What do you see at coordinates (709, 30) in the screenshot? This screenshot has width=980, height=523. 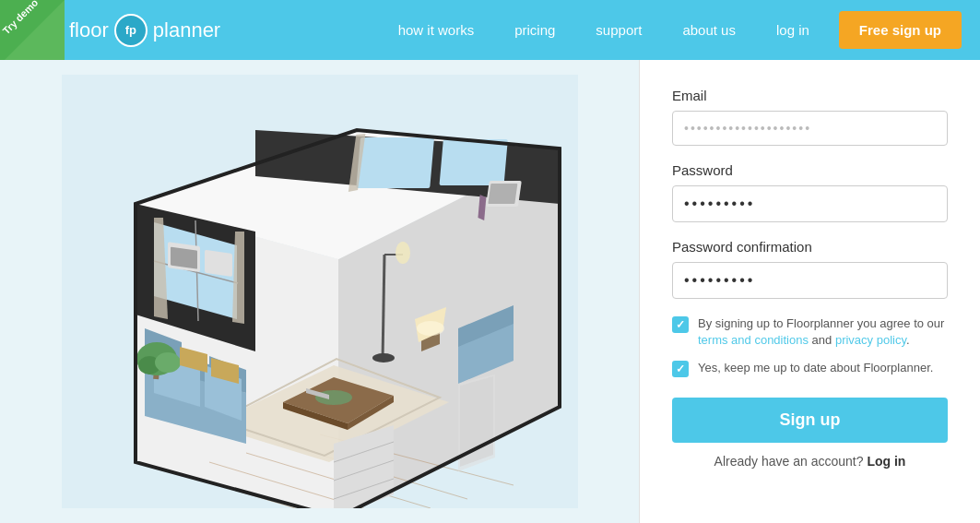 I see `nav-item-about-us: about us` at bounding box center [709, 30].